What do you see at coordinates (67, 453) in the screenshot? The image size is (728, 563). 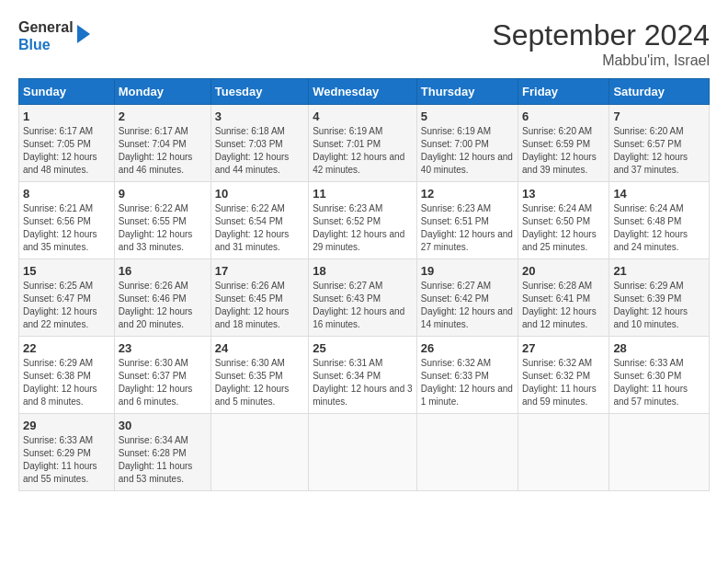 I see `calendar-cell: 29 Sunrise: 6:33 AMSunset: 6:29 PMDaylig…` at bounding box center [67, 453].